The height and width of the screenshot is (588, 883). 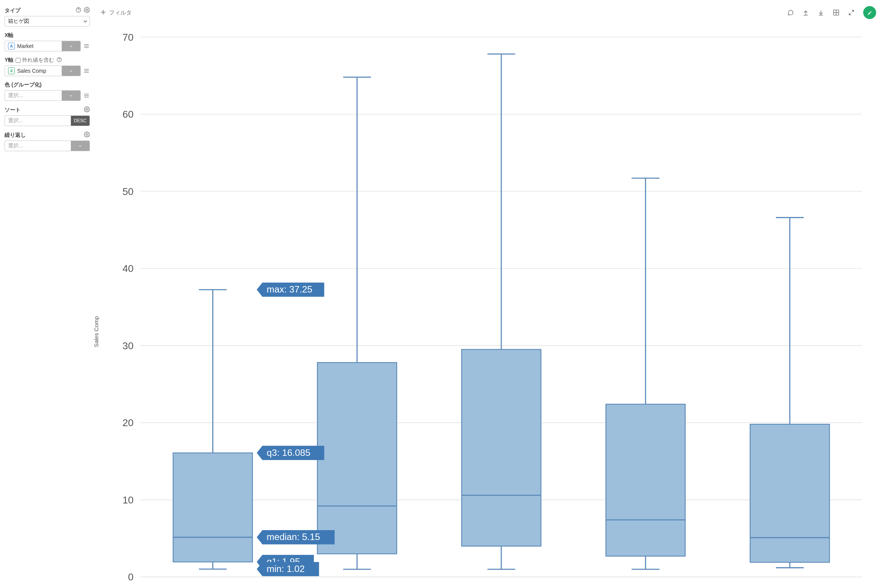 I want to click on color-value: 選択..., so click(x=16, y=96).